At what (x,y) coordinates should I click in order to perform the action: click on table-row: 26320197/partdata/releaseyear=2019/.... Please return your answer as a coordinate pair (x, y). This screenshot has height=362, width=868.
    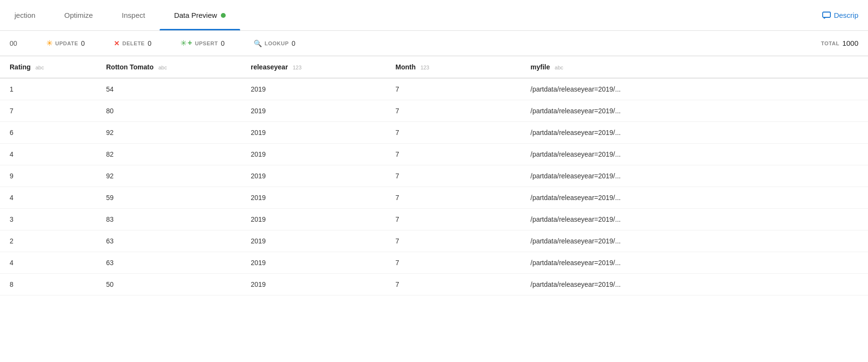
    Looking at the image, I should click on (434, 241).